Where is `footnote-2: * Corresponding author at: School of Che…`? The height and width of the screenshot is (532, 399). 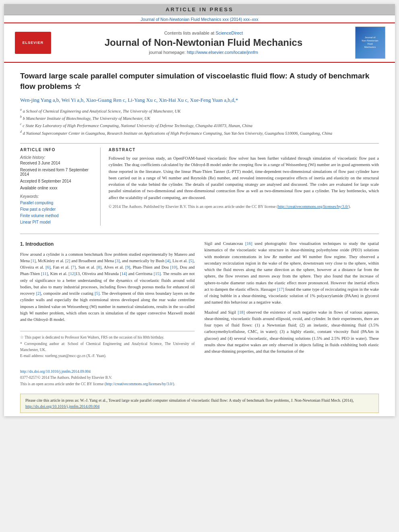 footnote-2: * Corresponding author at: School of Che… is located at coordinates (107, 347).